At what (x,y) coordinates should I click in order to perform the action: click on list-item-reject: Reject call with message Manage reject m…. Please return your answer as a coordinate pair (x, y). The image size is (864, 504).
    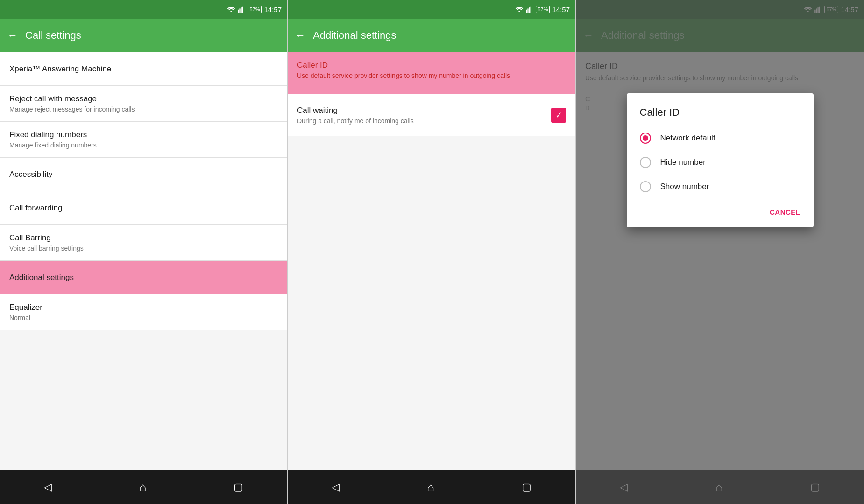
    Looking at the image, I should click on (144, 104).